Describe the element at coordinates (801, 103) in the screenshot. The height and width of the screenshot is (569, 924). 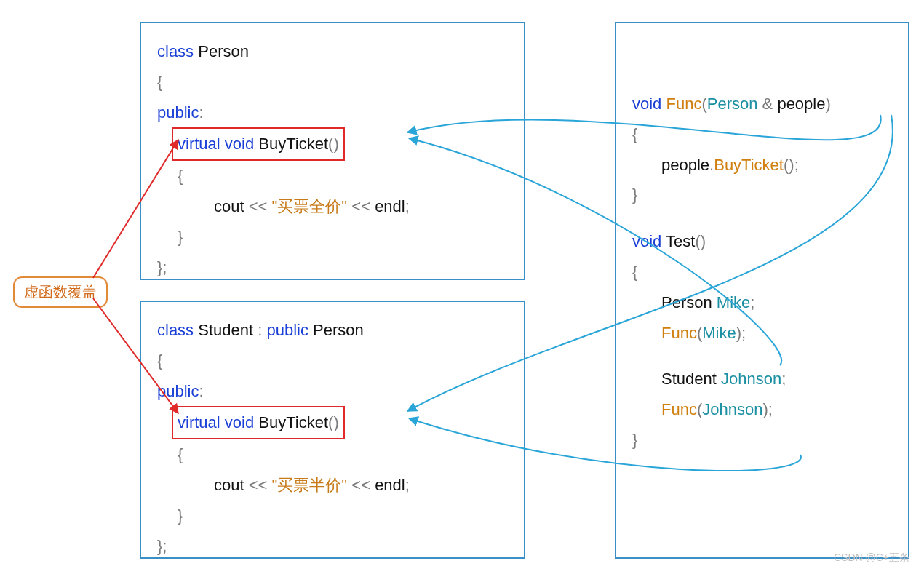
I see `param-name: people` at that location.